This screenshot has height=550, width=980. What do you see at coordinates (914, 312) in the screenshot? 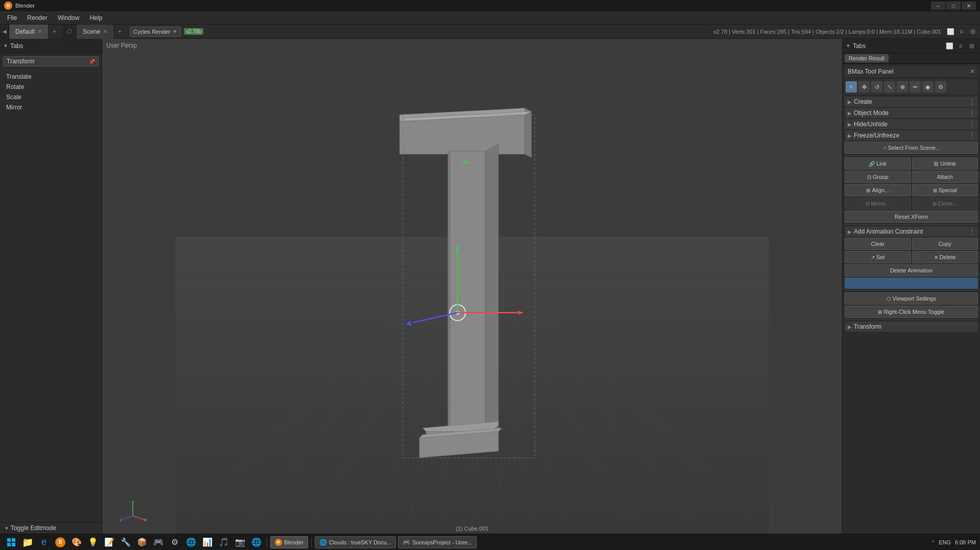
I see `right-click-label: Right-Click Menu Toggle` at bounding box center [914, 312].